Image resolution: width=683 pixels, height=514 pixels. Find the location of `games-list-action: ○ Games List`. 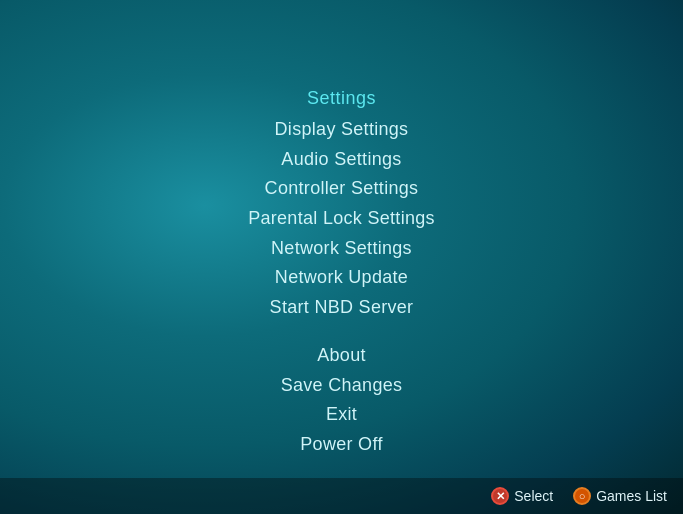

games-list-action: ○ Games List is located at coordinates (620, 496).